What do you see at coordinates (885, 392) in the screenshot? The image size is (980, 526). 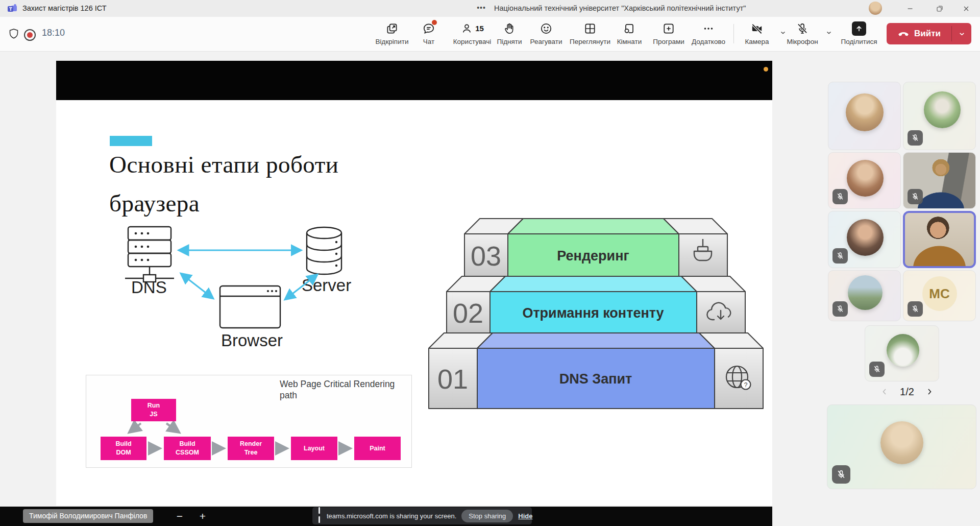 I see `pager-previous-chevron` at bounding box center [885, 392].